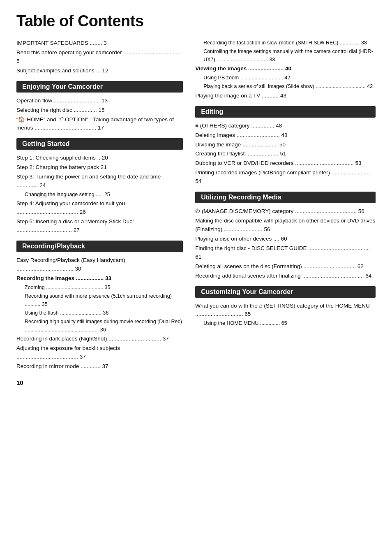  What do you see at coordinates (99, 181) in the screenshot?
I see `list-item: Step 3: Turning the power on and setting…` at bounding box center [99, 181].